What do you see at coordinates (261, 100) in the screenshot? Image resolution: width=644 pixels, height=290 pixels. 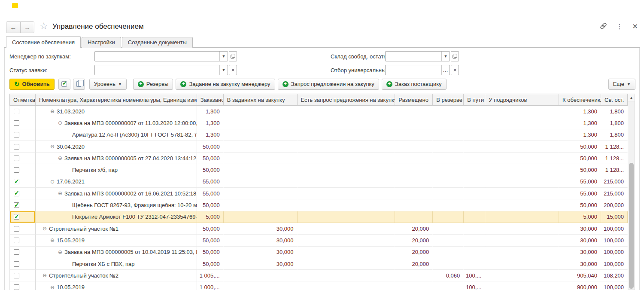 I see `column-header: В заданиях на закупку` at bounding box center [261, 100].